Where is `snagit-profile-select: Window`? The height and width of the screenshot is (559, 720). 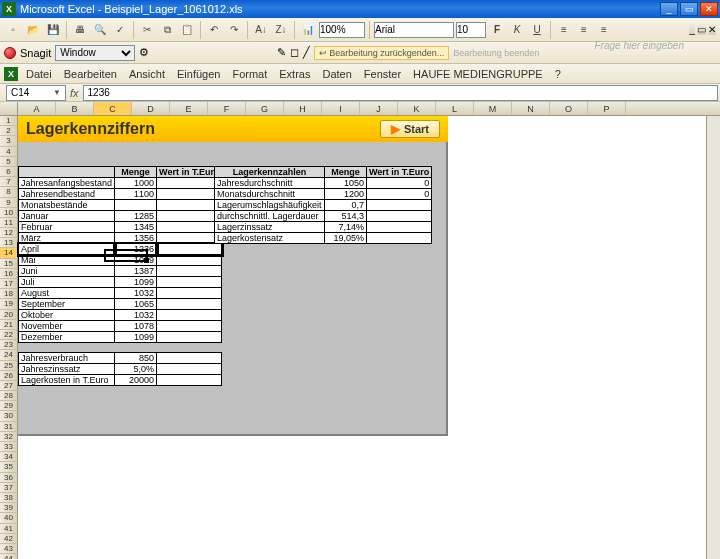
snagit-profile-select: Window is located at coordinates (95, 53).